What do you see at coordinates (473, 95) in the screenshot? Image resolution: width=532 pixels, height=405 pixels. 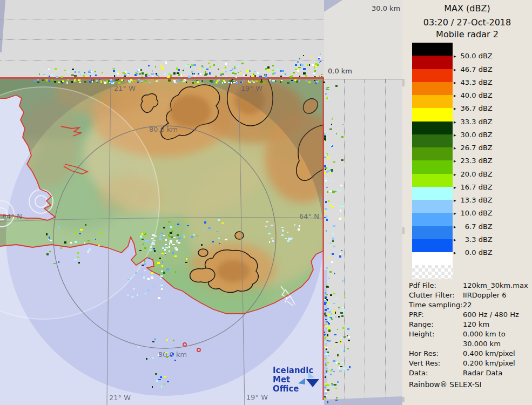 I see `colorbar-threshold-label: ▸40.0 dBZ` at bounding box center [473, 95].